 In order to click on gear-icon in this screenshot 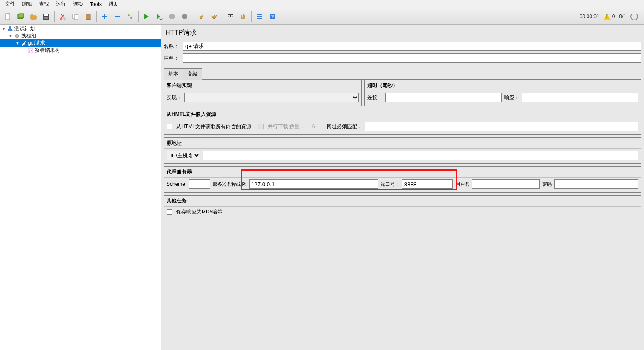, I will do `click(17, 36)`.